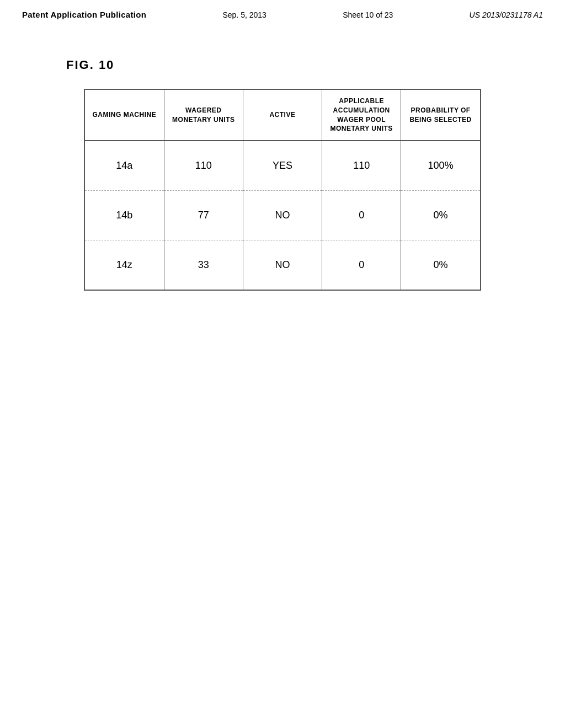 The image size is (565, 728). Describe the element at coordinates (84, 14) in the screenshot. I see `publication-label: Patent Application Publication` at that location.